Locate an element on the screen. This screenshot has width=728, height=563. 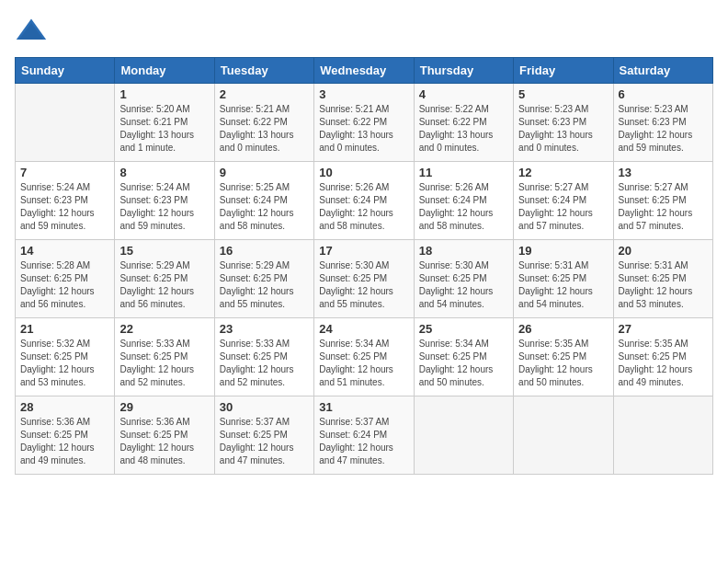
day-number: 11 is located at coordinates (463, 173).